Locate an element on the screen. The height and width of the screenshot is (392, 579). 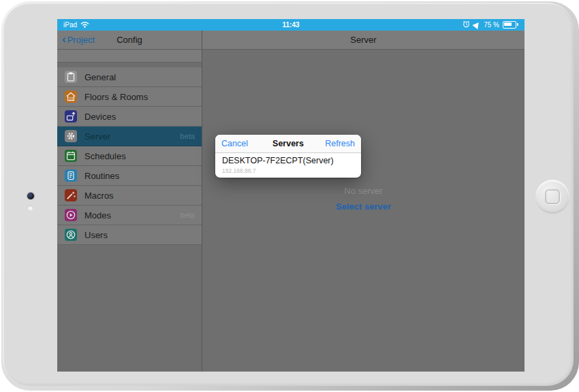
sidebar-item-label: Schedules is located at coordinates (105, 157).